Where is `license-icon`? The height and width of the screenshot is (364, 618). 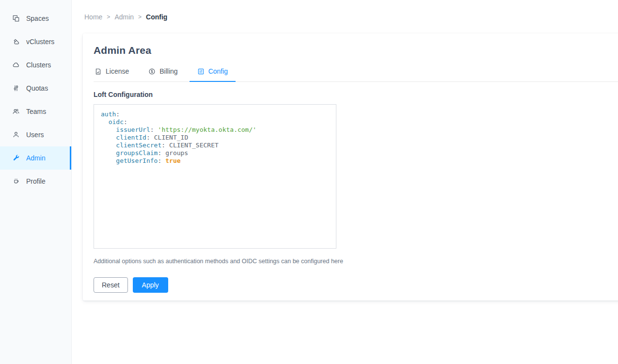
license-icon is located at coordinates (98, 72).